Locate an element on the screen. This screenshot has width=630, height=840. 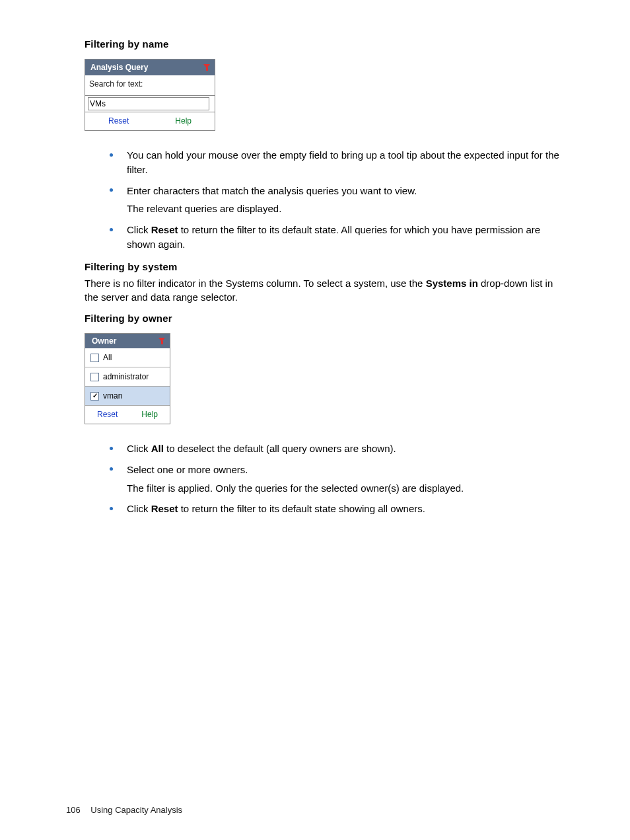
owner-label: All is located at coordinates (107, 358).